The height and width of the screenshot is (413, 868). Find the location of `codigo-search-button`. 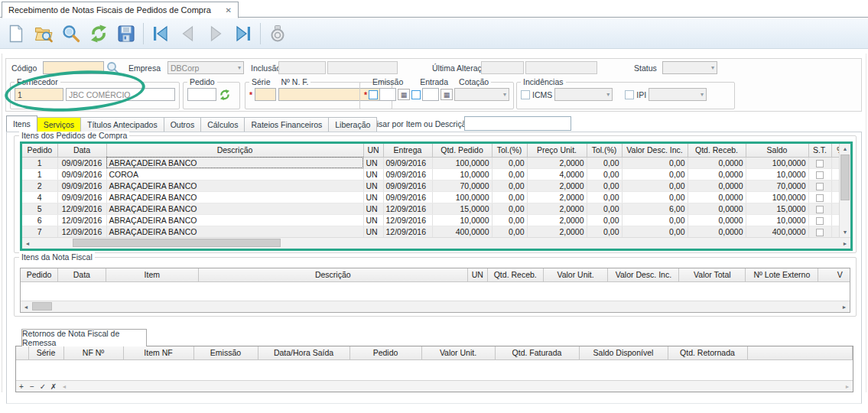

codigo-search-button is located at coordinates (112, 67).